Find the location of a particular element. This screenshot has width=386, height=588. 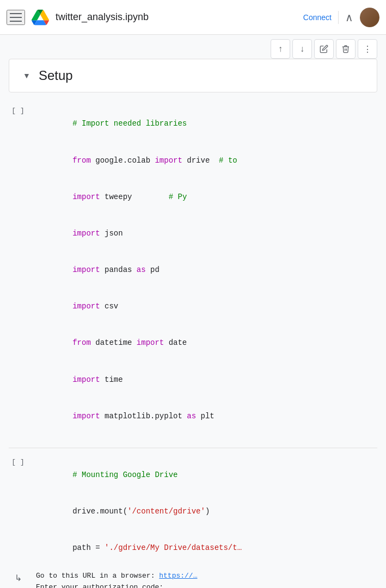

rest-6a: datetime is located at coordinates (114, 343).